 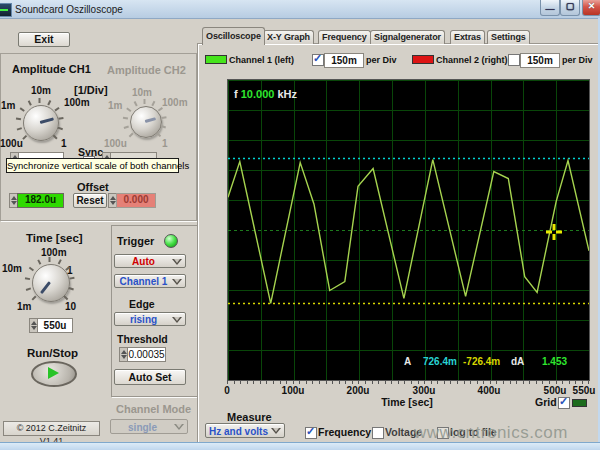 What do you see at coordinates (582, 390) in the screenshot?
I see `x-tick-550u: 550u` at bounding box center [582, 390].